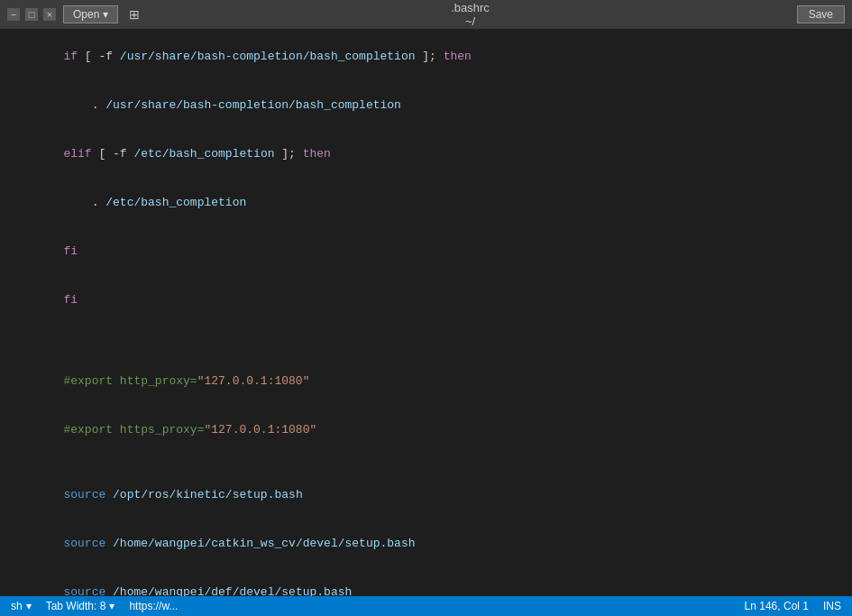 This screenshot has width=852, height=616. I want to click on titlebar-right: Save, so click(820, 14).